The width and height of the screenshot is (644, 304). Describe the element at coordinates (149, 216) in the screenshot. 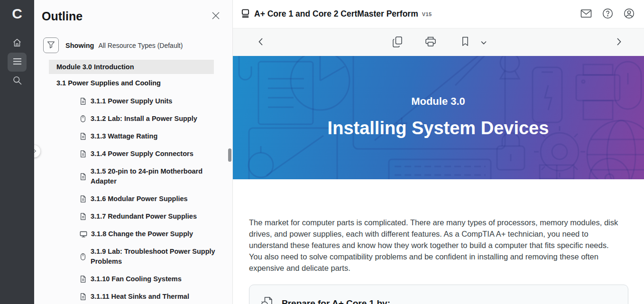

I see `outline-item: 3.1.7 Redundant Power Supplies` at that location.